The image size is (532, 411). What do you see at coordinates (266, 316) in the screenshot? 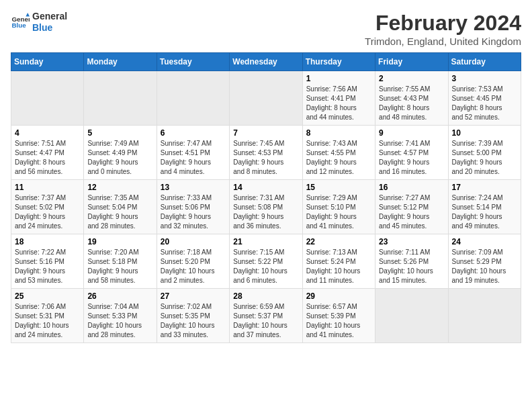
I see `calendar-cell: 28Sunrise: 6:59 AM Sunset: 5:37 PM Dayli…` at bounding box center [266, 316].